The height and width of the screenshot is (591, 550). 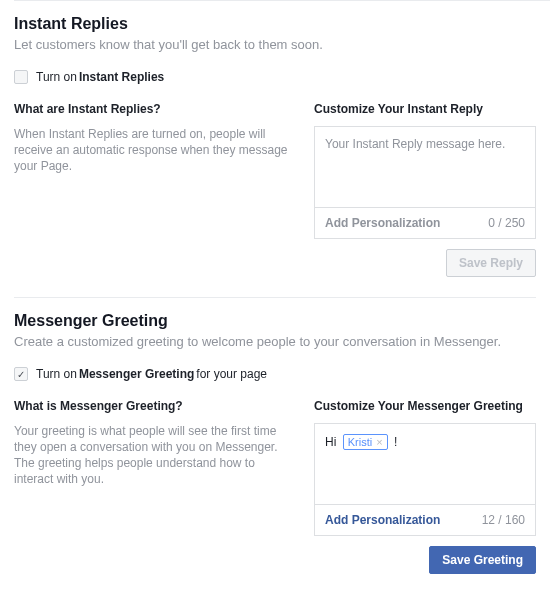 I want to click on toggle-suffix-text: for your page, so click(x=232, y=374).